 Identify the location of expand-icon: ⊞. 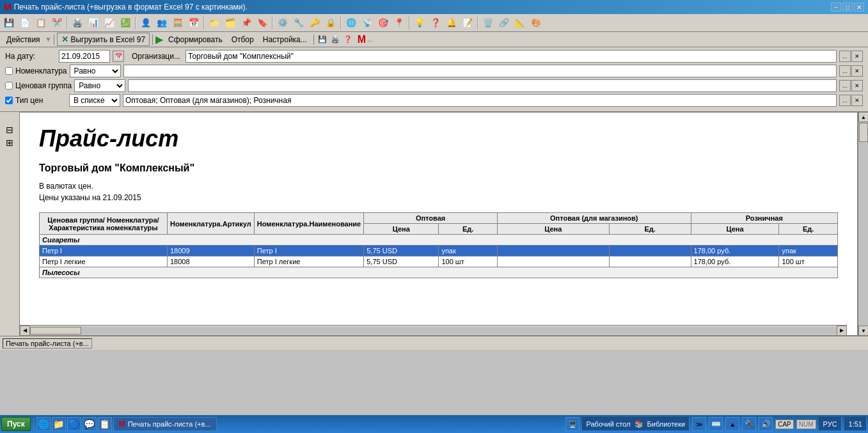
(10, 143).